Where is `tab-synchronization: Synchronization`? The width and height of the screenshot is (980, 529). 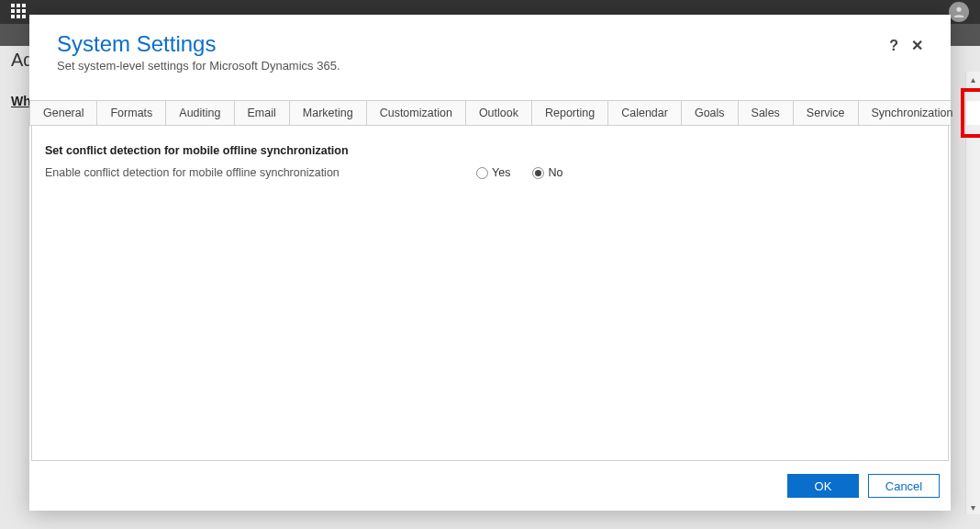 tab-synchronization: Synchronization is located at coordinates (913, 113).